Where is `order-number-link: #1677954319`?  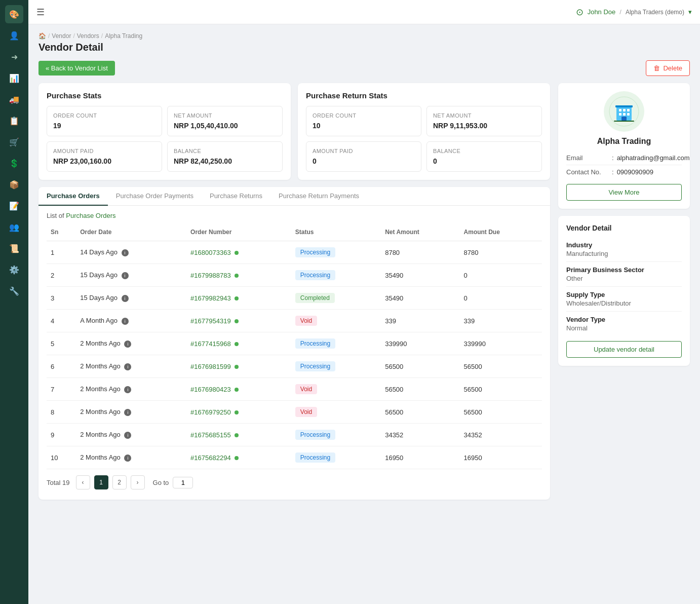 order-number-link: #1677954319 is located at coordinates (211, 321).